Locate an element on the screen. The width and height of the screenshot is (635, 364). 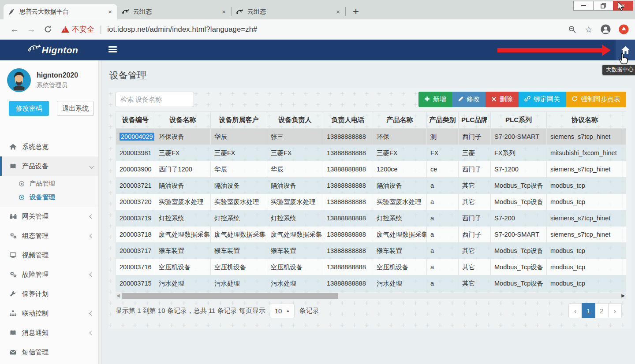
table-cell: 测 is located at coordinates (443, 137).